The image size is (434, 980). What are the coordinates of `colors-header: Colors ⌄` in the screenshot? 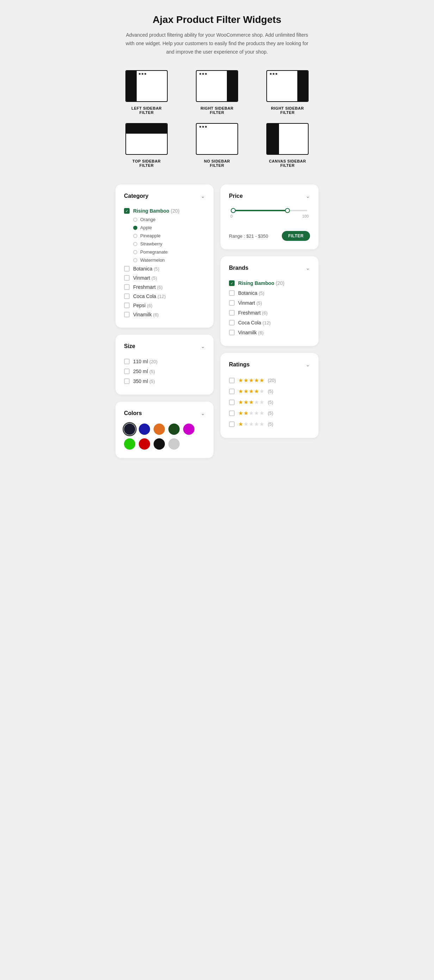 It's located at (164, 413).